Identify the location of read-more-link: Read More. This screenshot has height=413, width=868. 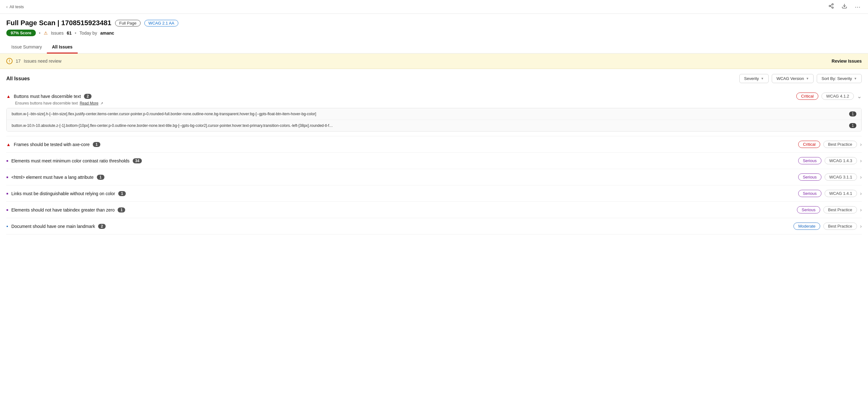
(89, 103).